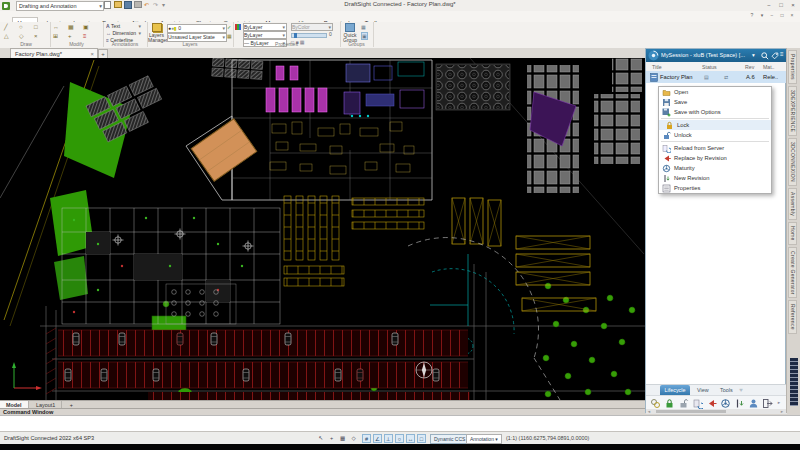  I want to click on session-title: MySession - xluB (Test Space) [..., so click(706, 55).